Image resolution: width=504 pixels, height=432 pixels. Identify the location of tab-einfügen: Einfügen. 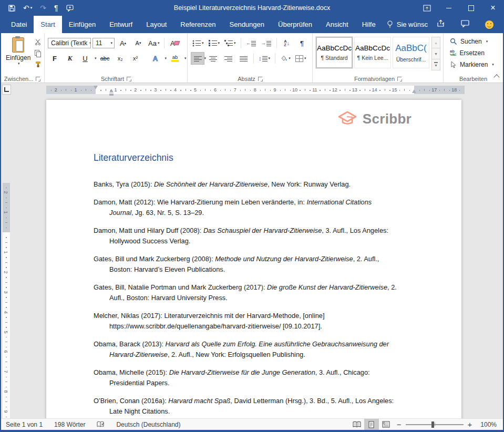
(82, 24).